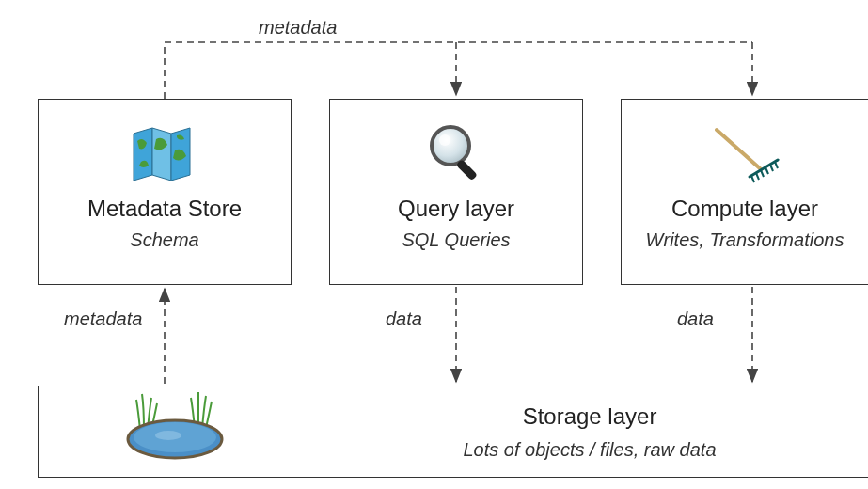  I want to click on magnifier-icon, so click(456, 153).